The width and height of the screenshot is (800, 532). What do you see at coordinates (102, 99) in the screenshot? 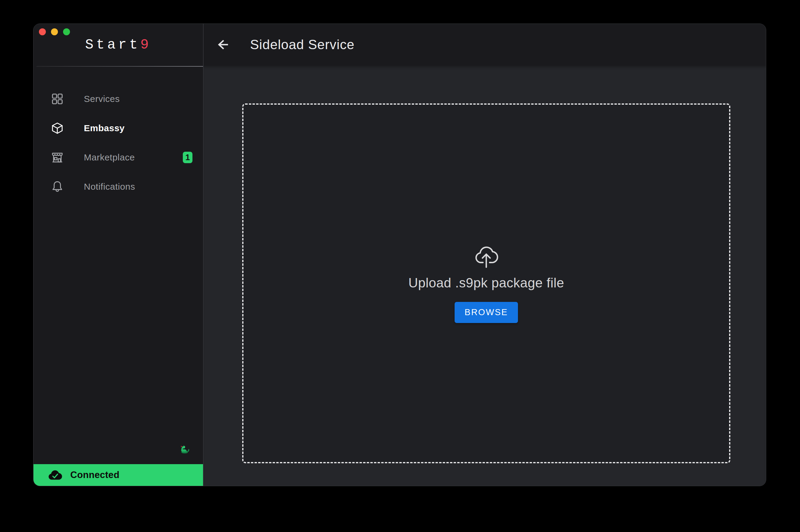
I see `sidebar-item-label: Services` at bounding box center [102, 99].